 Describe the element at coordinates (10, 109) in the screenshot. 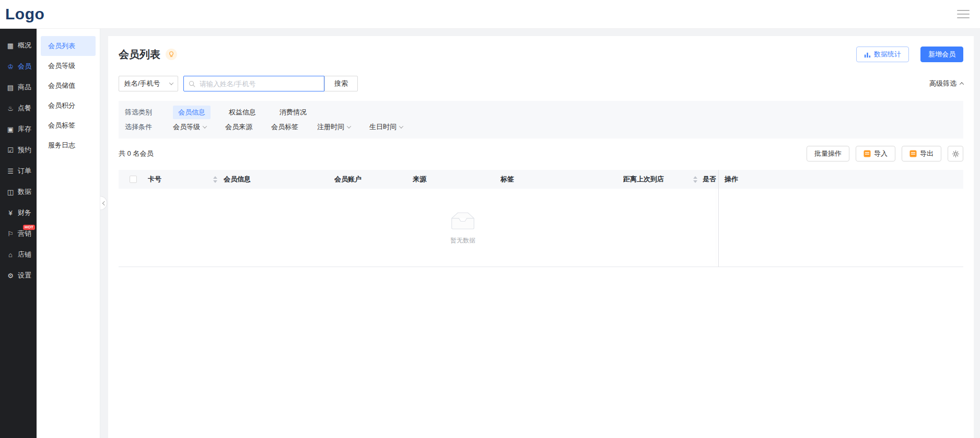

I see `dining-icon: ♨` at that location.